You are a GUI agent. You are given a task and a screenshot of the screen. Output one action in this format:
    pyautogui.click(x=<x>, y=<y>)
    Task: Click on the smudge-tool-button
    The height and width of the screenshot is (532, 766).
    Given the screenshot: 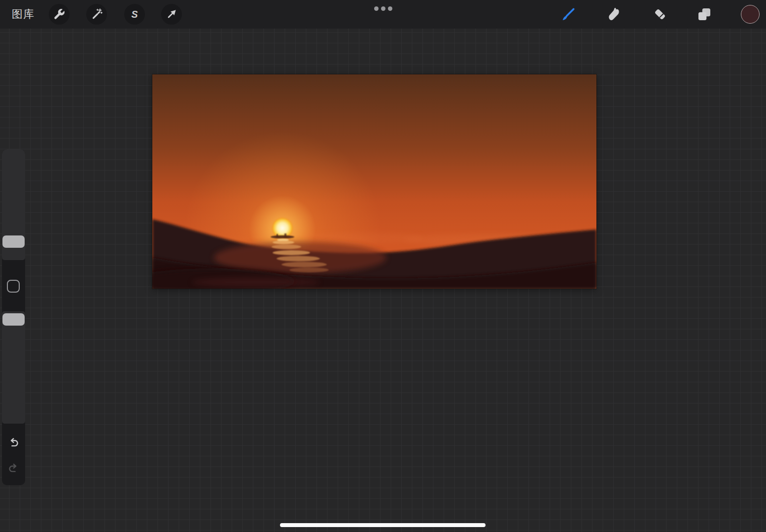 What is the action you would take?
    pyautogui.click(x=614, y=14)
    